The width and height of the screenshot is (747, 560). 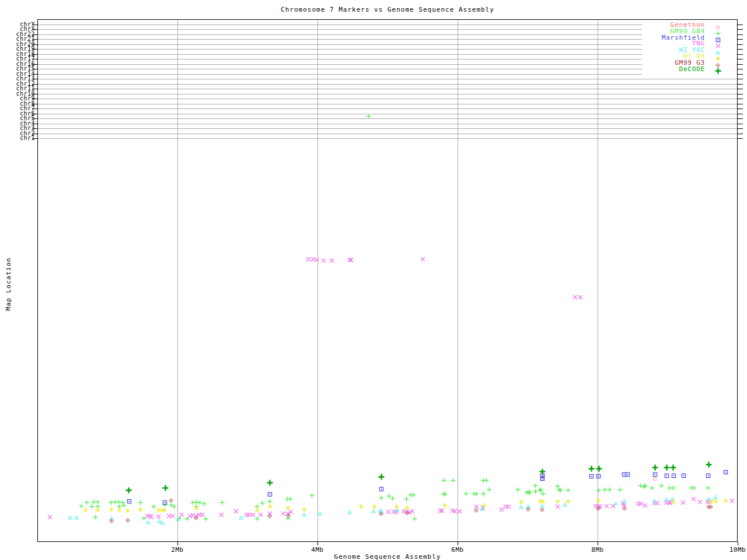 What do you see at coordinates (598, 281) in the screenshot?
I see `x-gridline-8mb` at bounding box center [598, 281].